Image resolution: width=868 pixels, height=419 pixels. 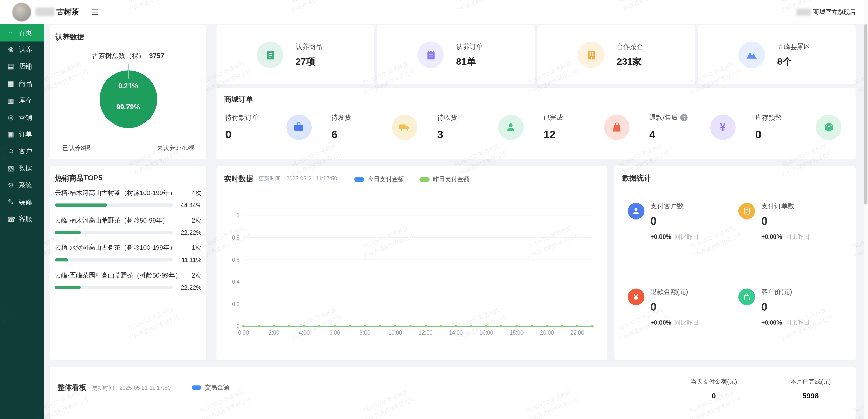 I want to click on app-title-text: 古树茶, so click(x=68, y=12).